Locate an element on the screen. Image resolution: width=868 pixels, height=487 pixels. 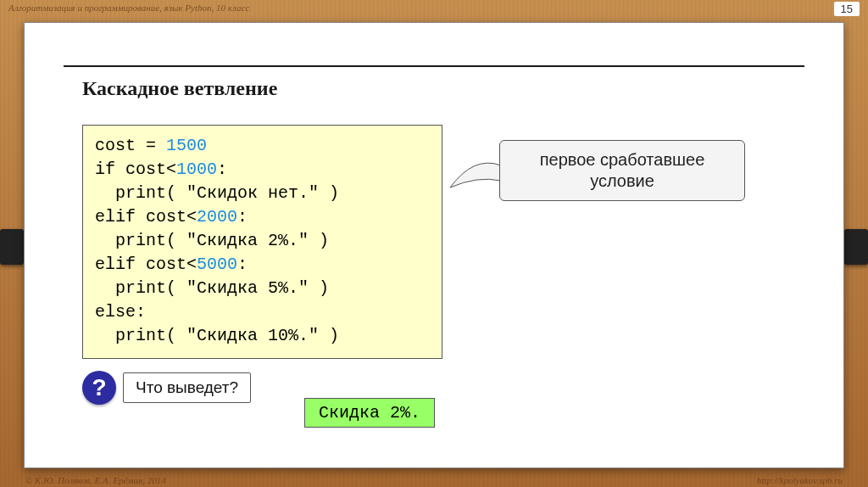
footer-copyright: © К.Ю. Поляков, Е.А. Ерёмин, 2014 is located at coordinates (96, 480).